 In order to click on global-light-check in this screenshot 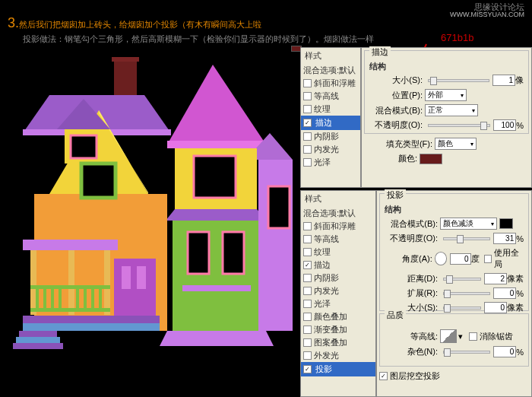, I will do `click(488, 259)`.